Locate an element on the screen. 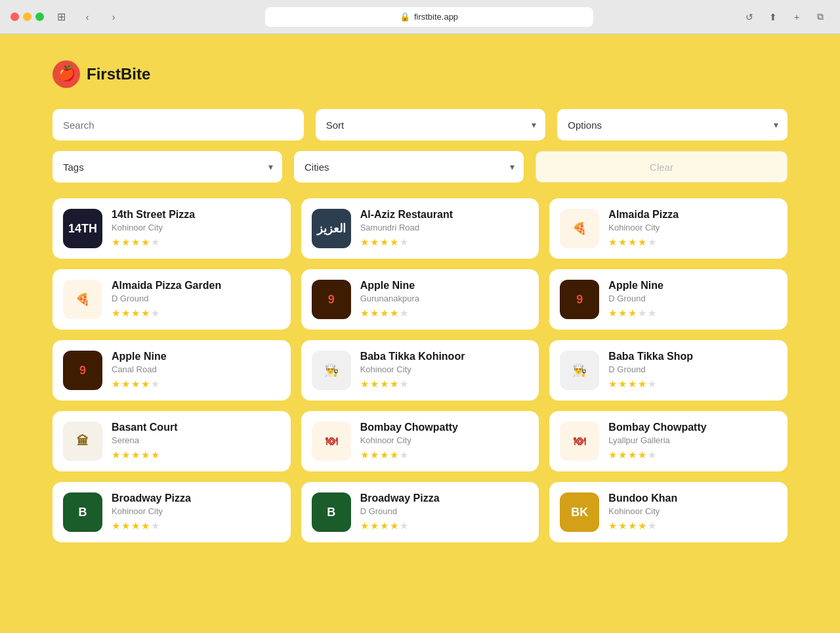 This screenshot has width=840, height=633. tags-select: Tags is located at coordinates (167, 167).